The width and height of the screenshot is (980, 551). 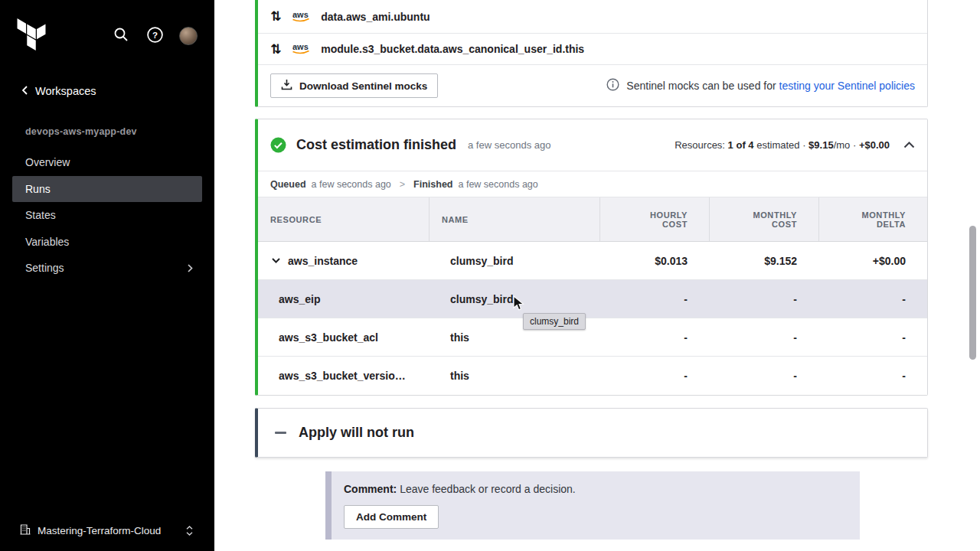 What do you see at coordinates (107, 216) in the screenshot?
I see `sidebar-nav: Overview Runs States Variables Settings` at bounding box center [107, 216].